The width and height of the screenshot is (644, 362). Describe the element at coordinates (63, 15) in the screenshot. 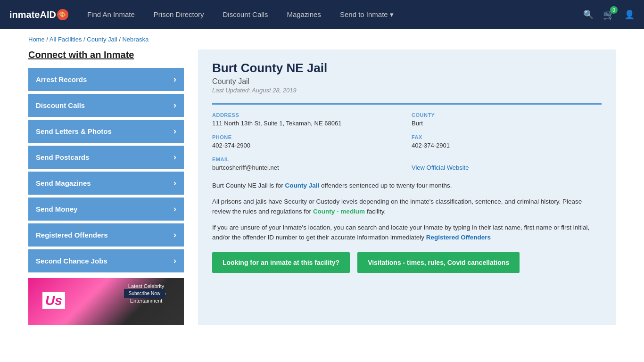

I see `logo-icon: 🎨` at that location.